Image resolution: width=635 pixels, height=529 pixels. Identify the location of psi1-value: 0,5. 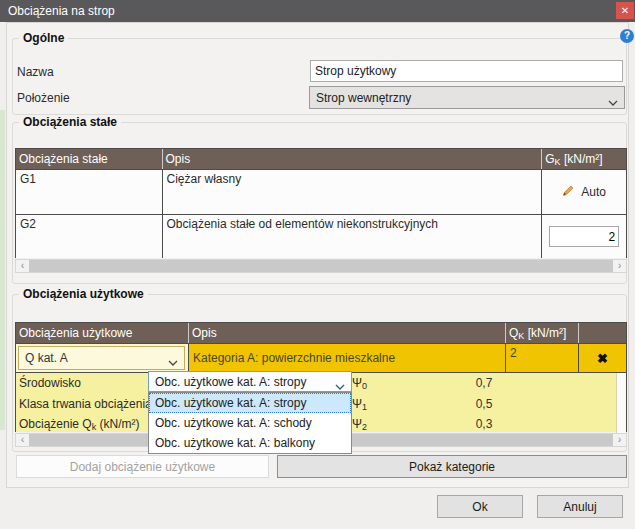
(484, 404).